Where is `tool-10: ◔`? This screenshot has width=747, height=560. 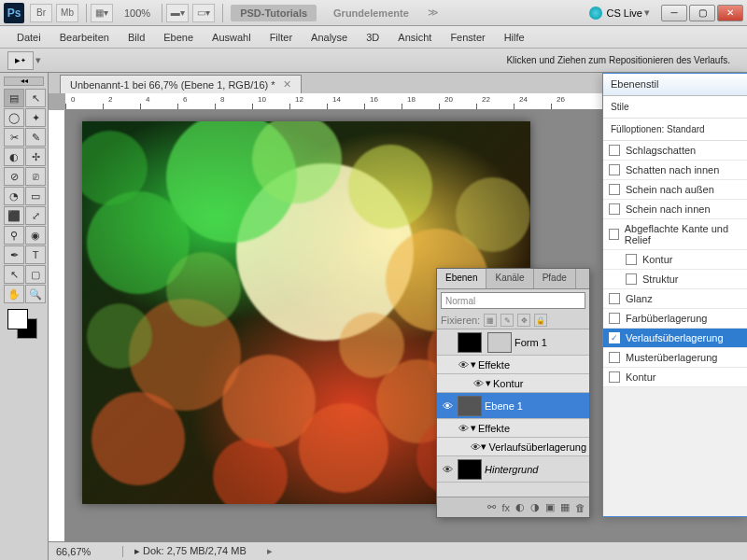
tool-10: ◔ is located at coordinates (14, 196).